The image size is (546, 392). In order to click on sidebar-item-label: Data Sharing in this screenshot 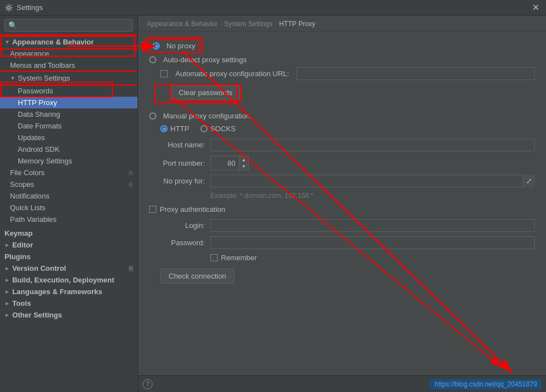, I will do `click(39, 115)`.